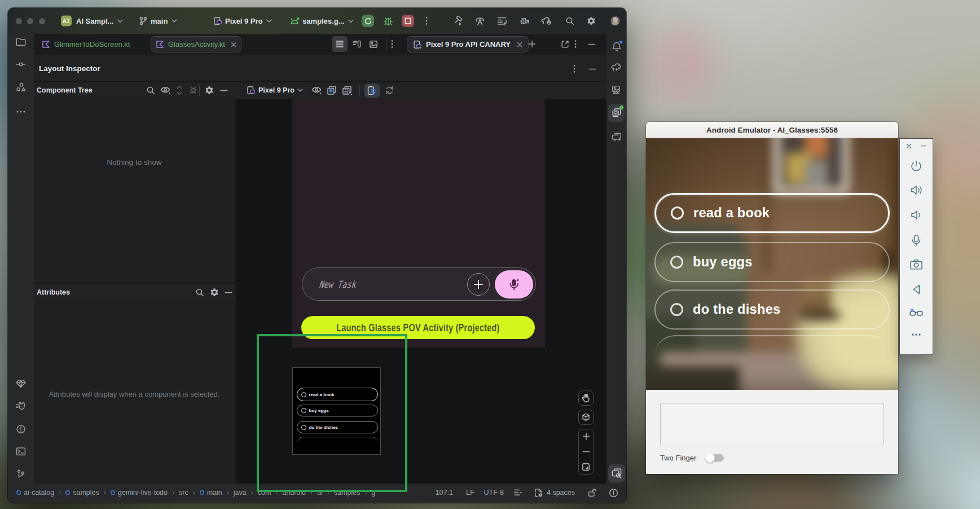 This screenshot has height=509, width=980. Describe the element at coordinates (514, 284) in the screenshot. I see `voice-input-button` at that location.